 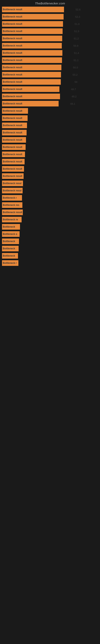 I want to click on bar-row: Bottleneck result48.7, so click(x=50, y=89).